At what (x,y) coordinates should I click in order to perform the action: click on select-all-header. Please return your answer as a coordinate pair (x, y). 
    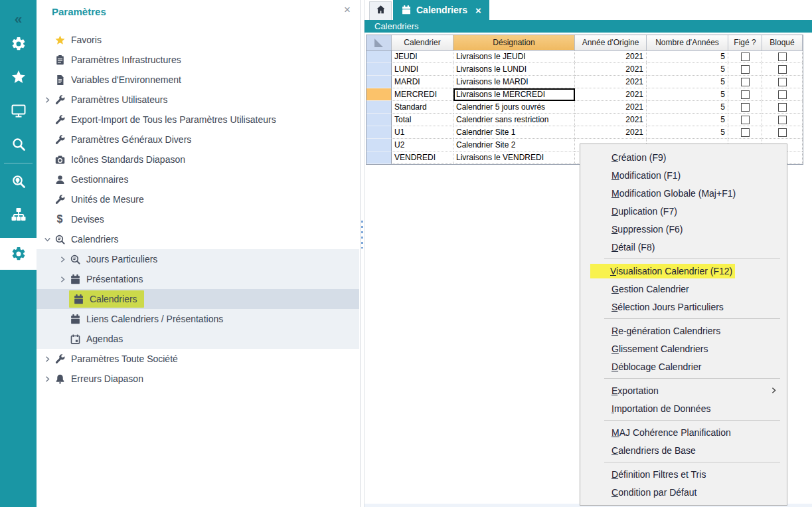
    Looking at the image, I should click on (379, 43).